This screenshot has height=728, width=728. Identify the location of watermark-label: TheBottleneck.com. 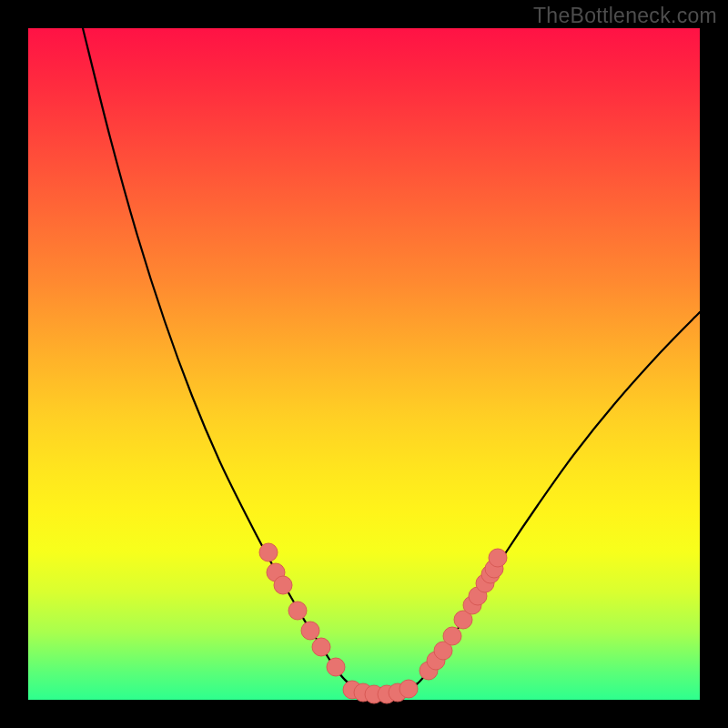
(625, 16).